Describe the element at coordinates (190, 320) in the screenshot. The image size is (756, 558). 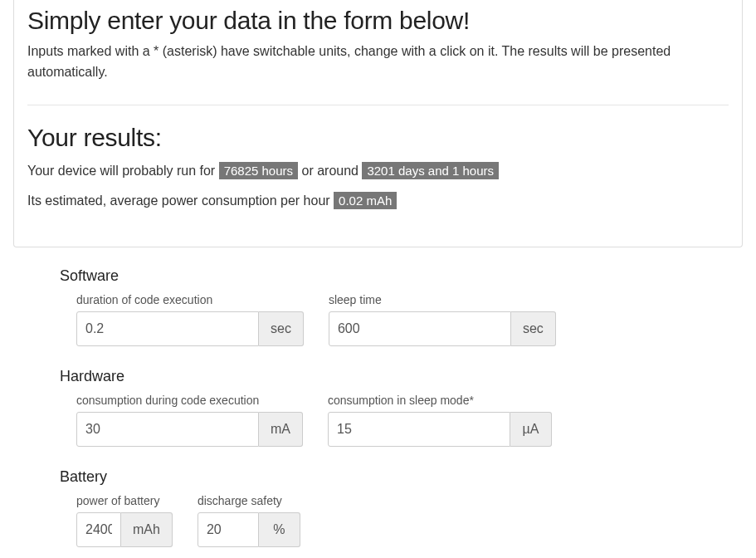
I see `duration-field: duration of code execution sec` at that location.